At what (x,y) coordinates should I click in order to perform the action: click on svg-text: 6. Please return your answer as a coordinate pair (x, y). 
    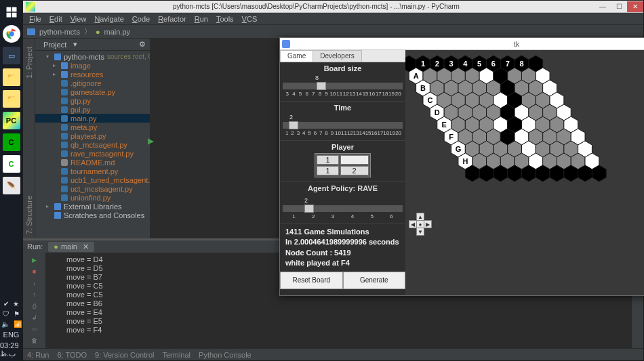
    Looking at the image, I should click on (494, 64).